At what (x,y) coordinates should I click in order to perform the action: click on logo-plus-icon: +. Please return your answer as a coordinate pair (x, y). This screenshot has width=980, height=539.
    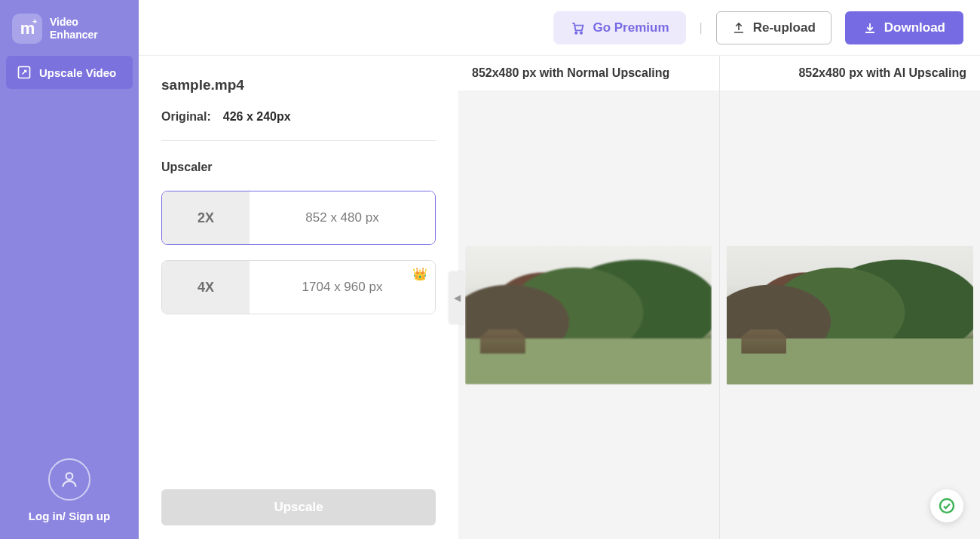
    Looking at the image, I should click on (35, 21).